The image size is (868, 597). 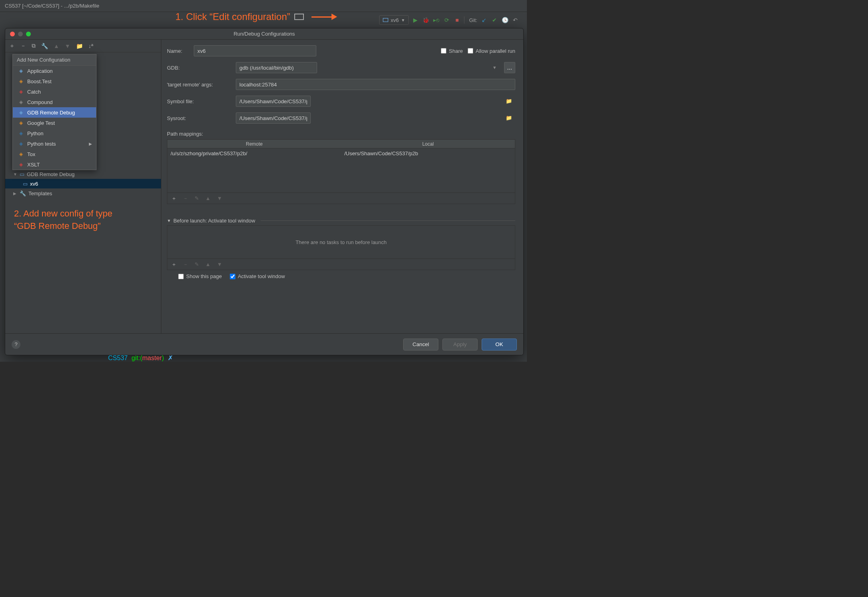 I want to click on show-page-checkbox: Show this page, so click(x=200, y=276).